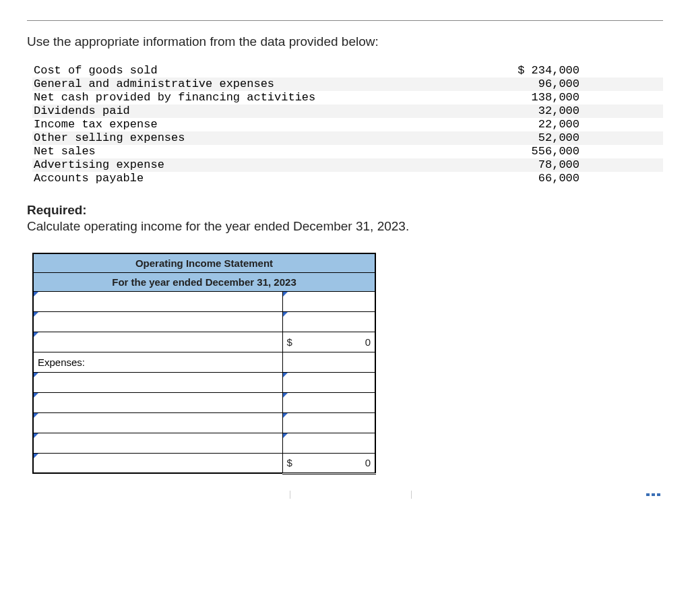 This screenshot has height=616, width=690. What do you see at coordinates (522, 152) in the screenshot?
I see `data-amount: 556,000` at bounding box center [522, 152].